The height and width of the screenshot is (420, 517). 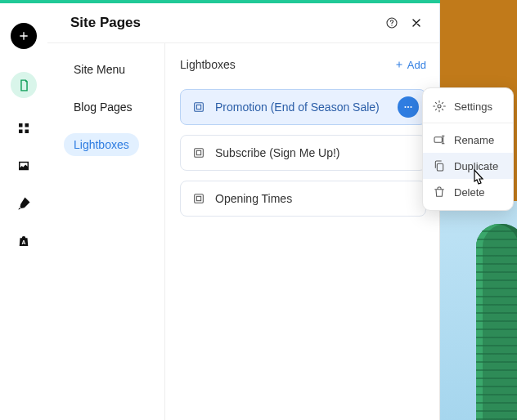 What do you see at coordinates (24, 85) in the screenshot?
I see `pages-button` at bounding box center [24, 85].